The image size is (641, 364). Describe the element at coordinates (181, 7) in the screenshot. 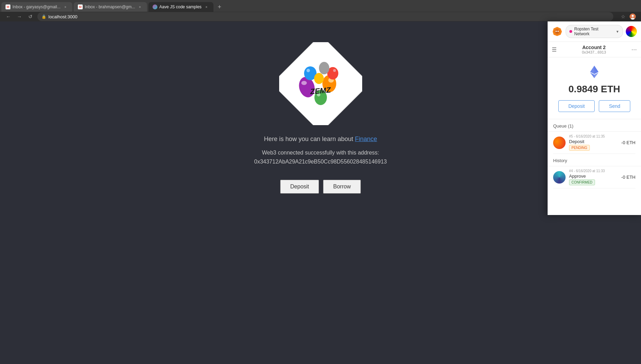

I see `tab-aave: Aave JS code samples ×` at that location.